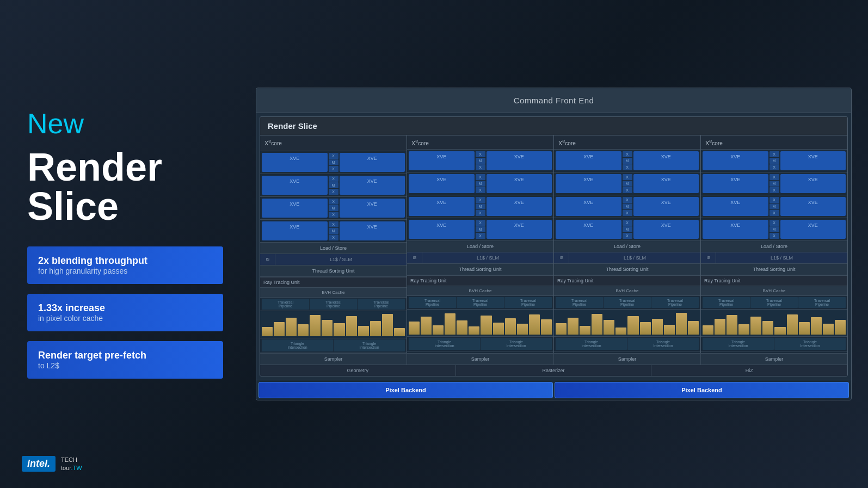 The width and height of the screenshot is (868, 488). I want to click on sampler-row: Sampler Sampler Sampler Sampler, so click(554, 359).